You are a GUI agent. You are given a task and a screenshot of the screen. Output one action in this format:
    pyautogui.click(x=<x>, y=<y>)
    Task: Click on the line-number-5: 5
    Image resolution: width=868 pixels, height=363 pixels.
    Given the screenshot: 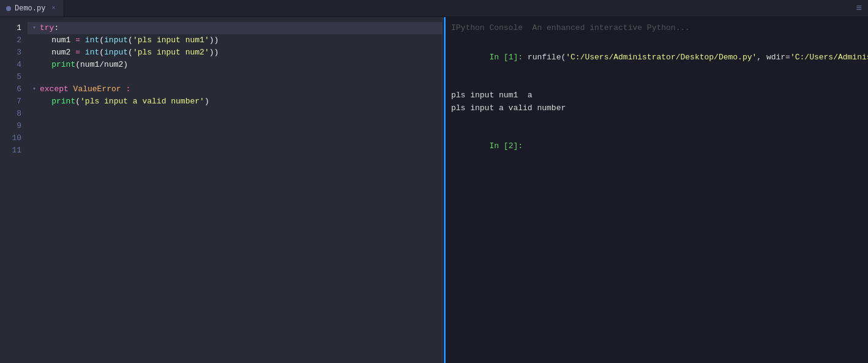 What is the action you would take?
    pyautogui.click(x=13, y=77)
    